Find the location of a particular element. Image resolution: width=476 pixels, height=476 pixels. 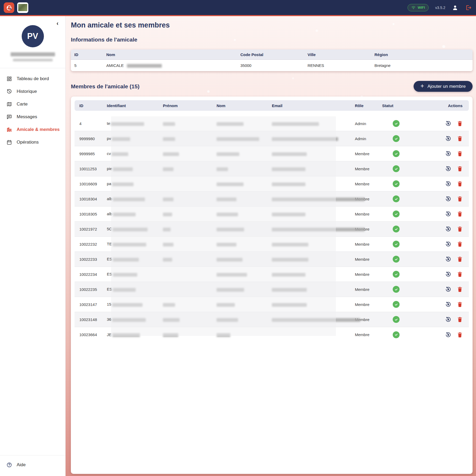

lock-reset-icon is located at coordinates (448, 276).